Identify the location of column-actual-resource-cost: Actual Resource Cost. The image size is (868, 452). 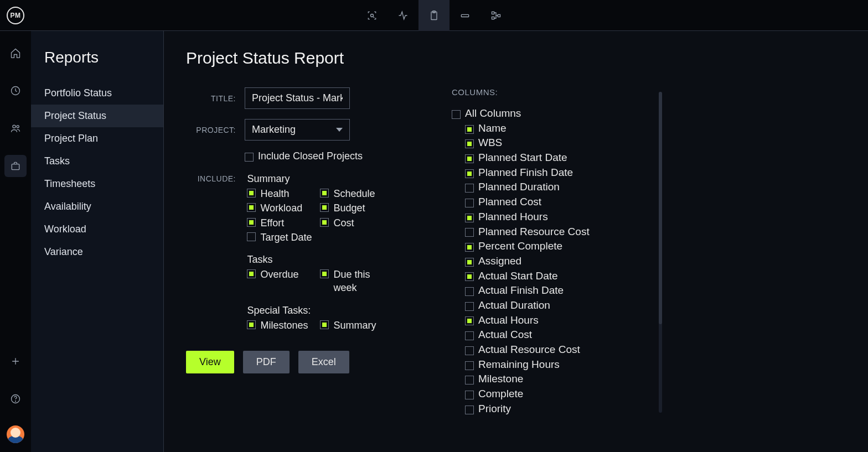
(546, 350).